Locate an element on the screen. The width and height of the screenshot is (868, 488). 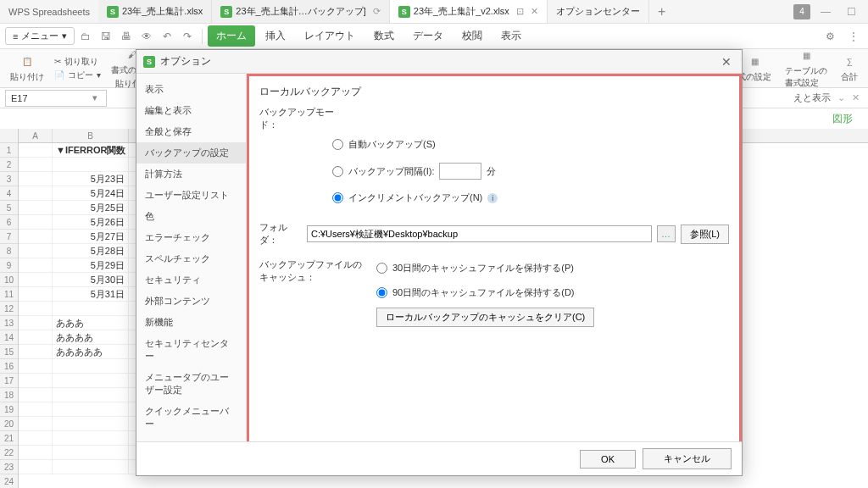
doc-tab-2: S23年_売上集計_v2.xlsx⊡✕ is located at coordinates (469, 12).